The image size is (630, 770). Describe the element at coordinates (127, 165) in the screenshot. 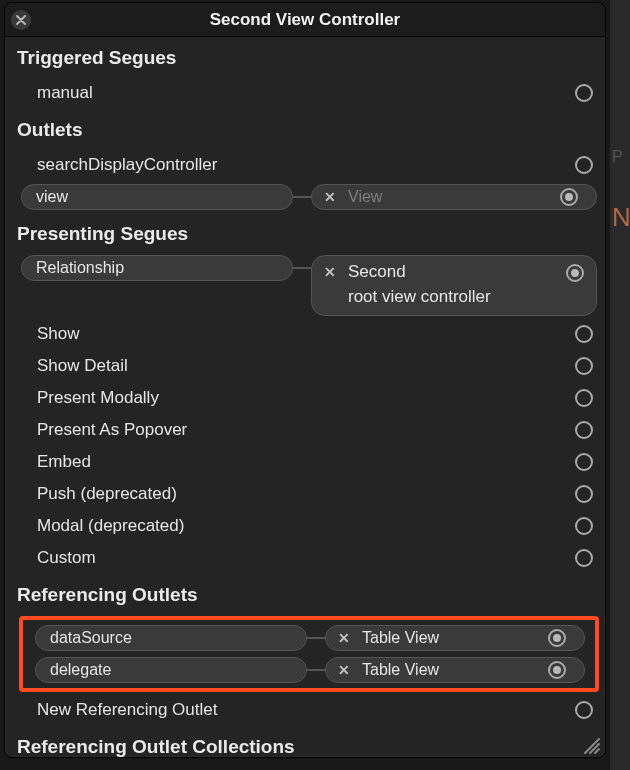

I see `outlet-label: searchDisplayController` at that location.